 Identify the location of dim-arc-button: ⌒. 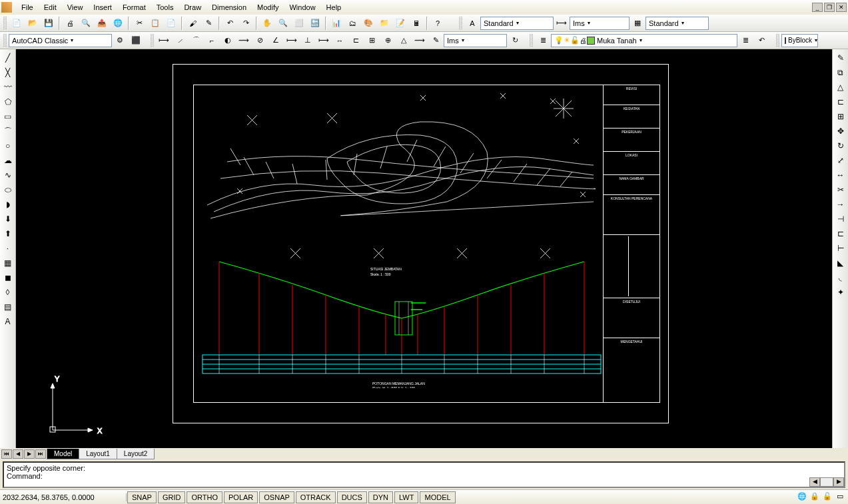
(196, 41).